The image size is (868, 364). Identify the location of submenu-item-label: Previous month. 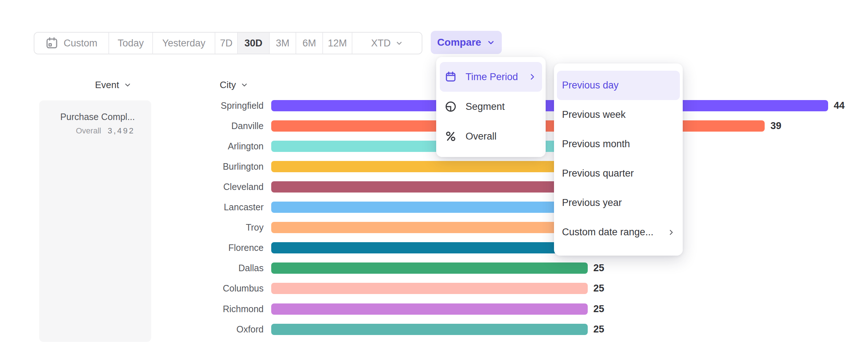
(596, 144).